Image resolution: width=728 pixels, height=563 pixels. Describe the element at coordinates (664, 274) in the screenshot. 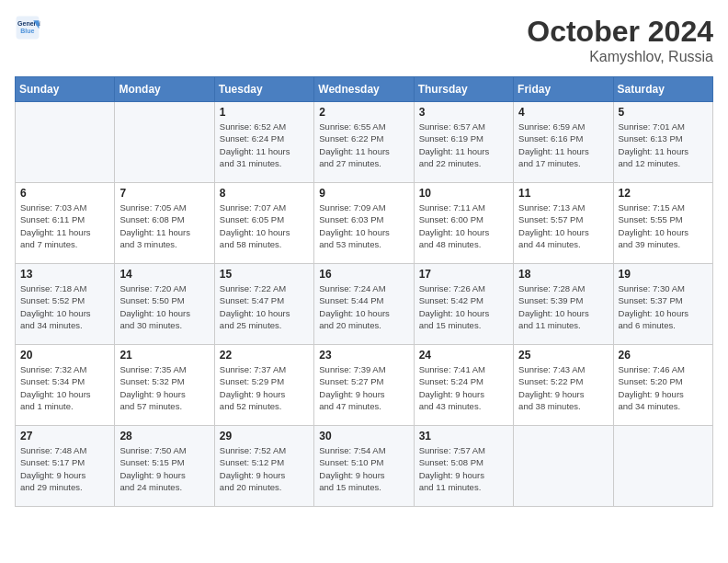

I see `day-number: 19` at that location.